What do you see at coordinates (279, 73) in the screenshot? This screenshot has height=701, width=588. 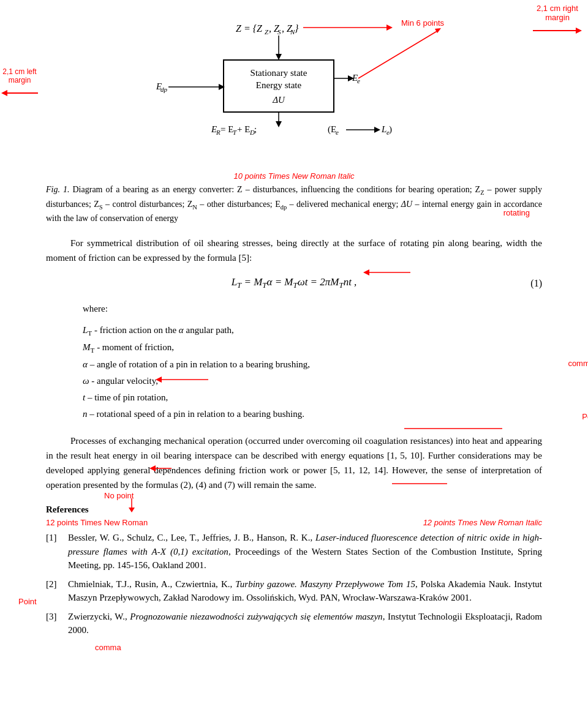 I see `svg-text: Stationary state` at bounding box center [279, 73].